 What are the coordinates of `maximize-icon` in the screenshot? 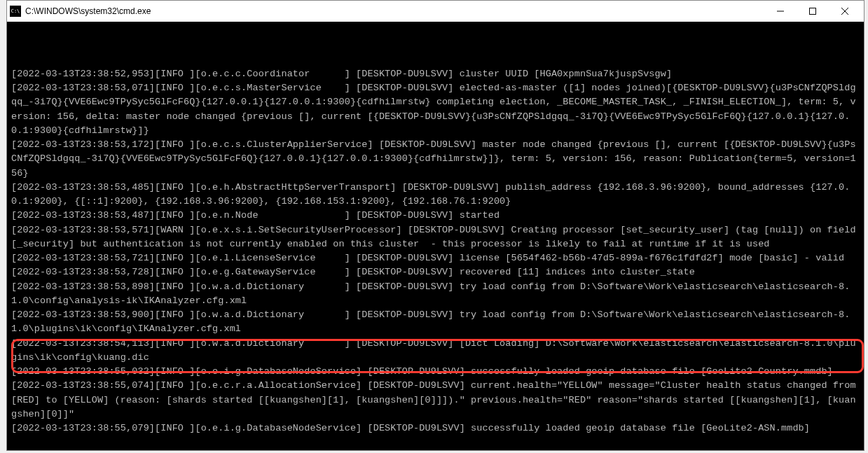 It's located at (813, 11).